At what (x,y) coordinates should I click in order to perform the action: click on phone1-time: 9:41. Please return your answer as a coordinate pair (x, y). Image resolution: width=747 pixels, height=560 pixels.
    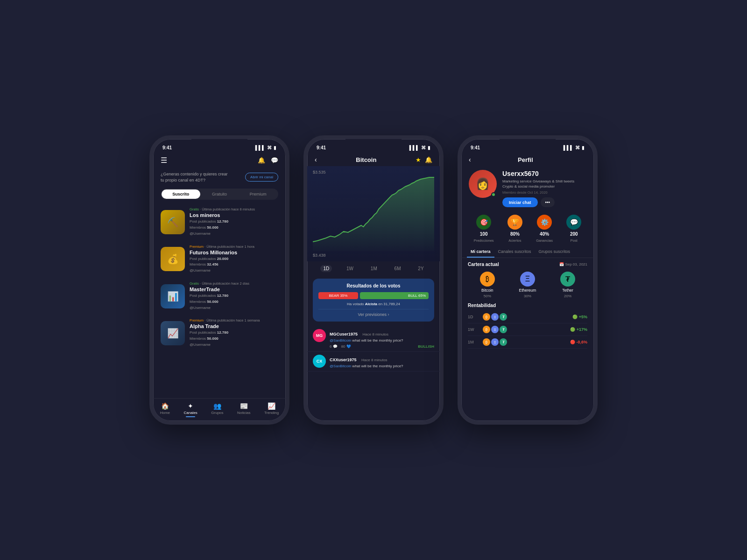
    Looking at the image, I should click on (167, 147).